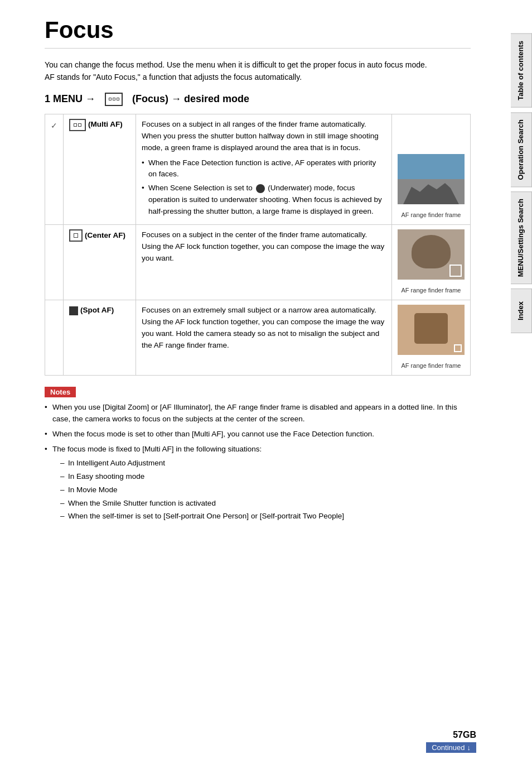  What do you see at coordinates (258, 414) in the screenshot?
I see `list-item: When you use [Digital Zoom] or [AF Illum…` at bounding box center [258, 414].